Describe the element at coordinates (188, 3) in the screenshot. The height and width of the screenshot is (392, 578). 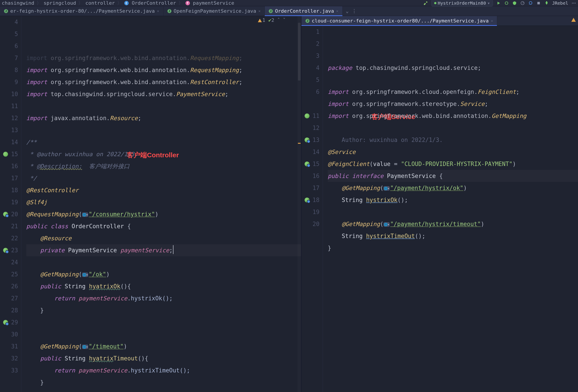
I see `field-icon: f` at that location.